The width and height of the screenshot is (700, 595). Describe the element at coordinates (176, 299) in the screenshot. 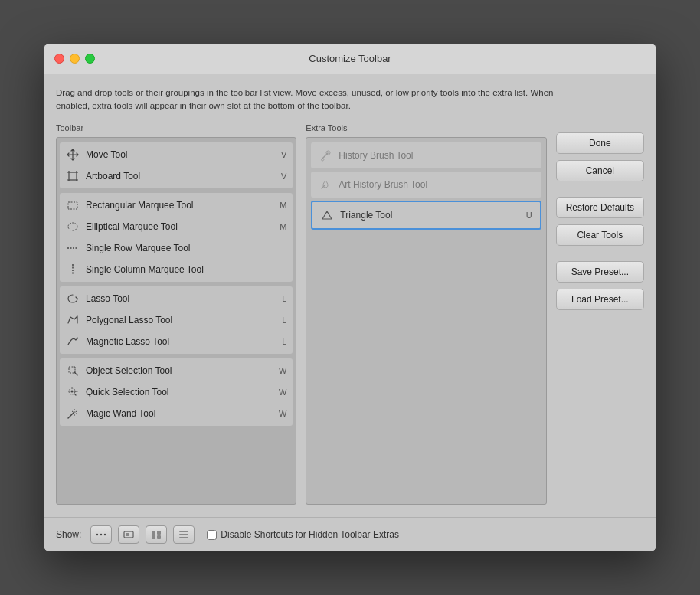

I see `tool-item-lasso: Lasso Tool L` at that location.